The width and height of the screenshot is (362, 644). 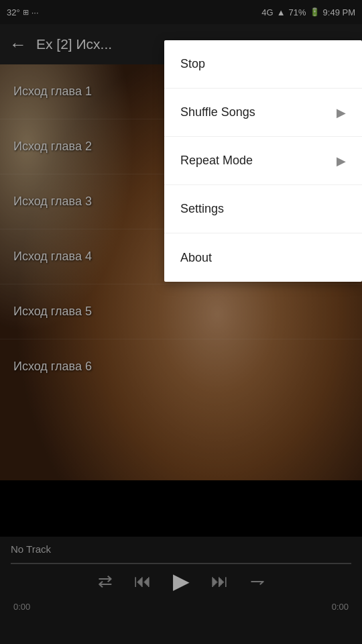 What do you see at coordinates (263, 209) in the screenshot?
I see `menu-item-settings: Settings` at bounding box center [263, 209].